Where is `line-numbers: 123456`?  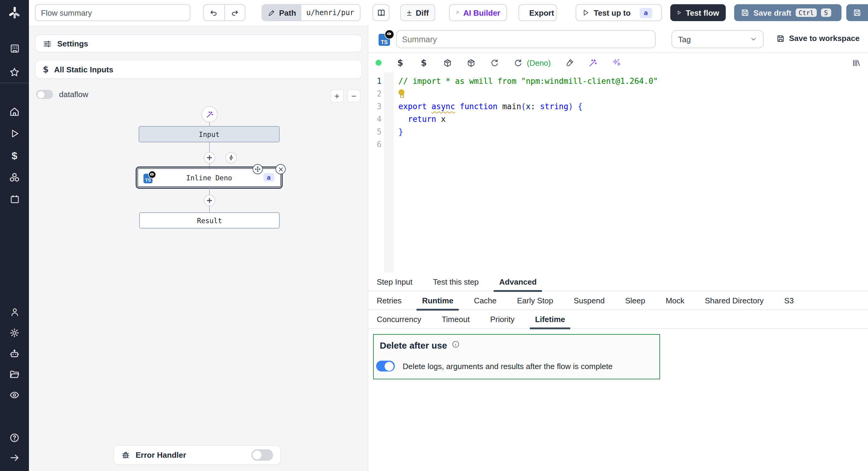
line-numbers: 123456 is located at coordinates (375, 173).